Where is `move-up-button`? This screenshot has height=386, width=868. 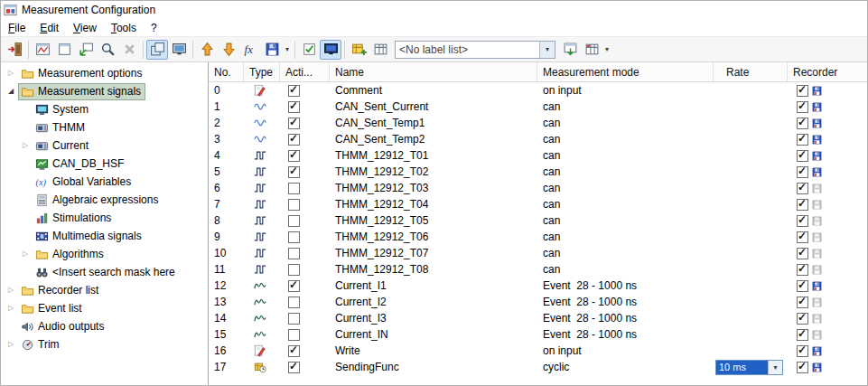
move-up-button is located at coordinates (207, 50).